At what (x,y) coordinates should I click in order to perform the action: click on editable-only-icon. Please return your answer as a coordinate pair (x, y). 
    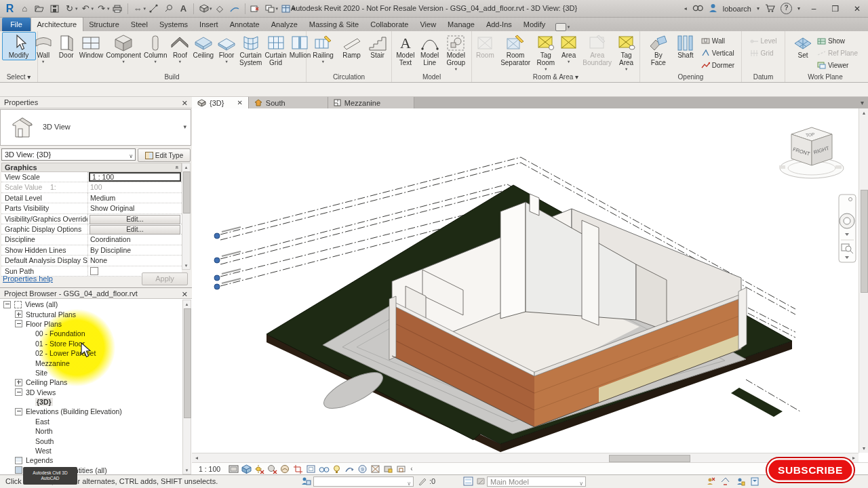
    Looking at the image, I should click on (423, 481).